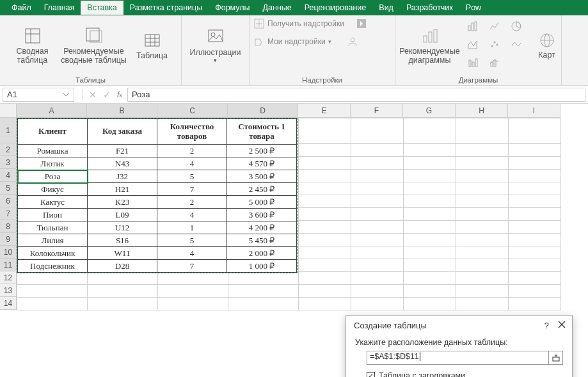 The width and height of the screenshot is (588, 377). I want to click on tab-home: Главная, so click(60, 8).